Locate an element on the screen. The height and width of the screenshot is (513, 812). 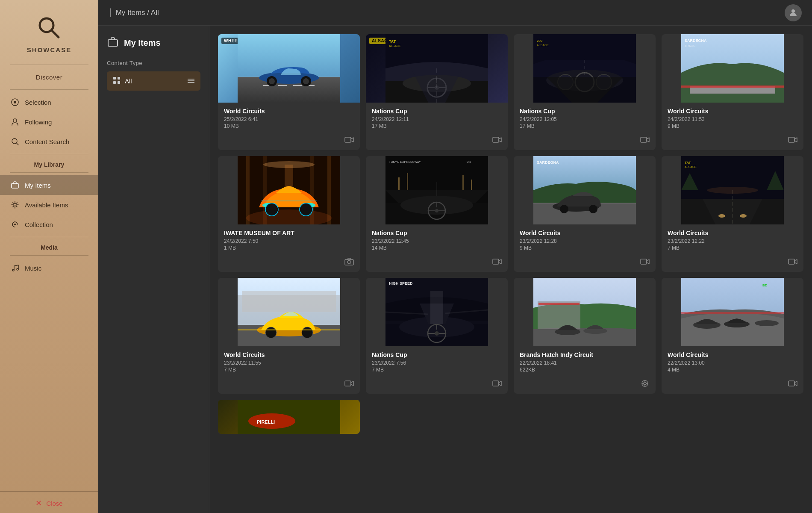
item-title: Brands Hatch Indy Circuit is located at coordinates (585, 355).